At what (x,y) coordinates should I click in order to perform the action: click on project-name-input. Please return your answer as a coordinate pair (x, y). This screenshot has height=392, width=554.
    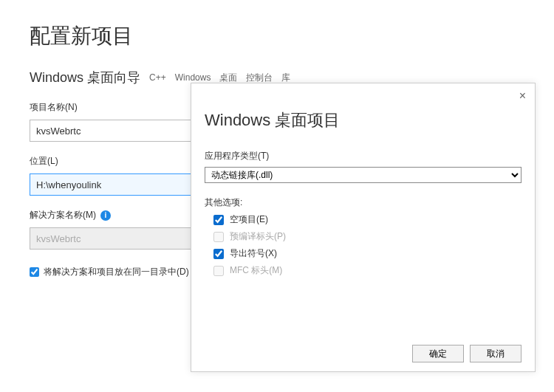
    Looking at the image, I should click on (111, 131).